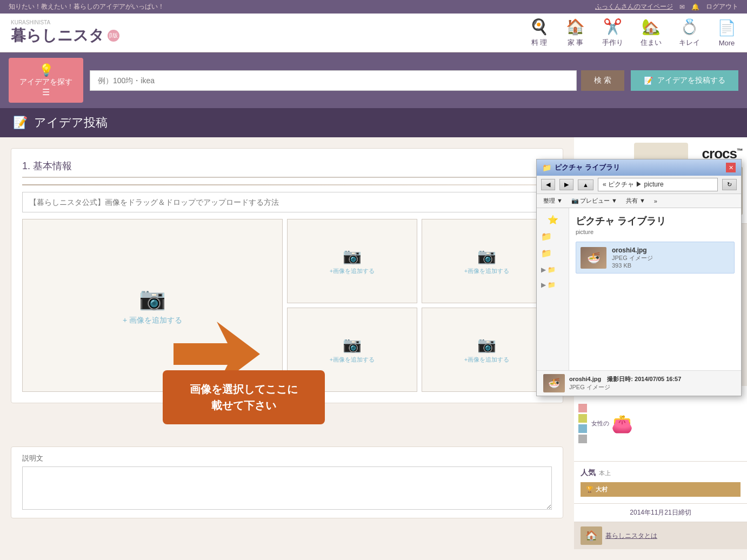 The height and width of the screenshot is (560, 747). Describe the element at coordinates (152, 321) in the screenshot. I see `add-image-label-large: + 画像を追加する` at that location.